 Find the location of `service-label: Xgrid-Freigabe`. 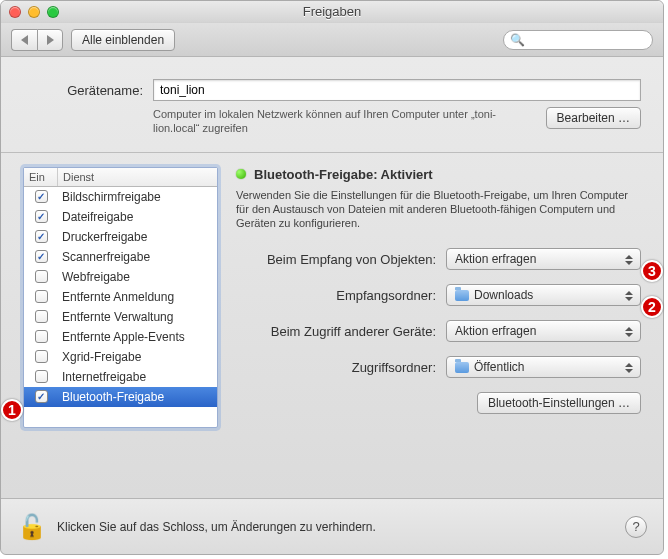

service-label: Xgrid-Freigabe is located at coordinates (138, 357).